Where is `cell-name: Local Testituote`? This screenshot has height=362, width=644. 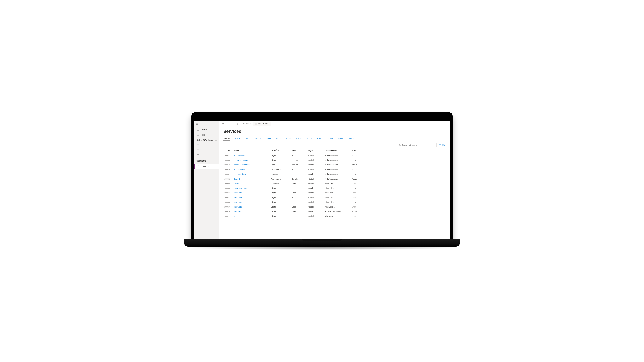 cell-name: Local Testituote is located at coordinates (252, 188).